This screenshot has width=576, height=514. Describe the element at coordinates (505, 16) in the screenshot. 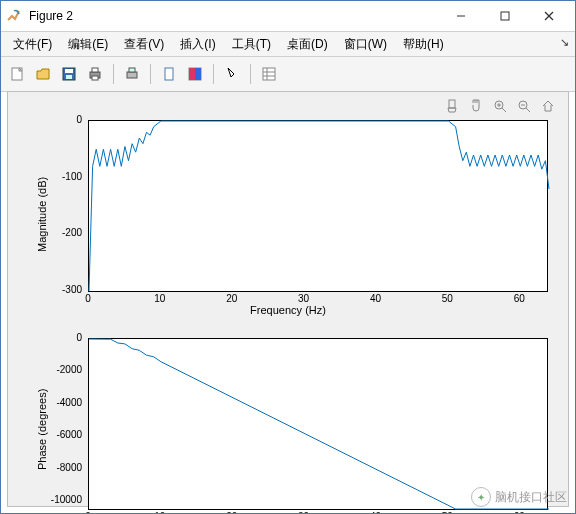

I see `maximize-button` at that location.